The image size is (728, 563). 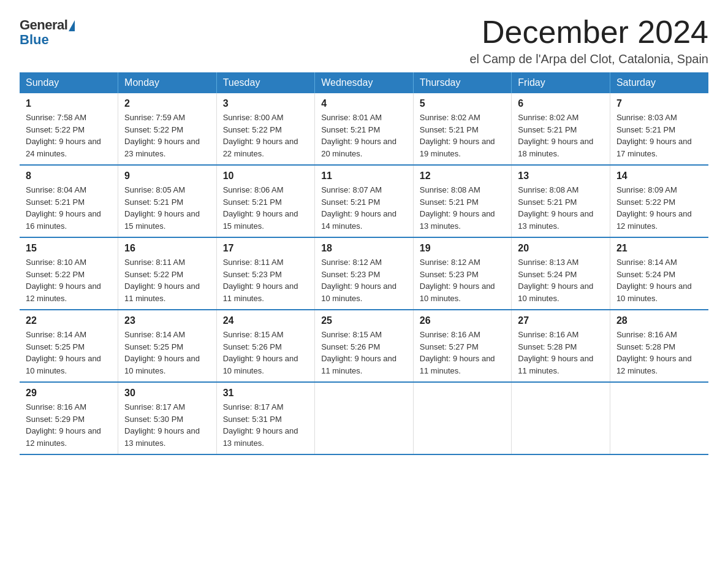 What do you see at coordinates (56, 262) in the screenshot?
I see `sunrise-label: Sunrise: 8:10 AM` at bounding box center [56, 262].